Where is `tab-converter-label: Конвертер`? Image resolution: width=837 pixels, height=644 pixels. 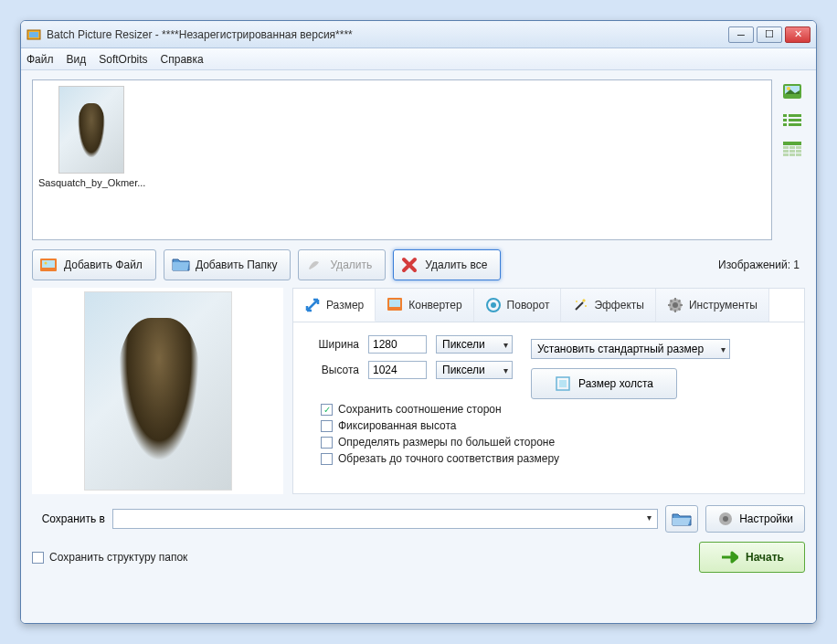
tab-converter-label: Конвертер is located at coordinates (435, 305).